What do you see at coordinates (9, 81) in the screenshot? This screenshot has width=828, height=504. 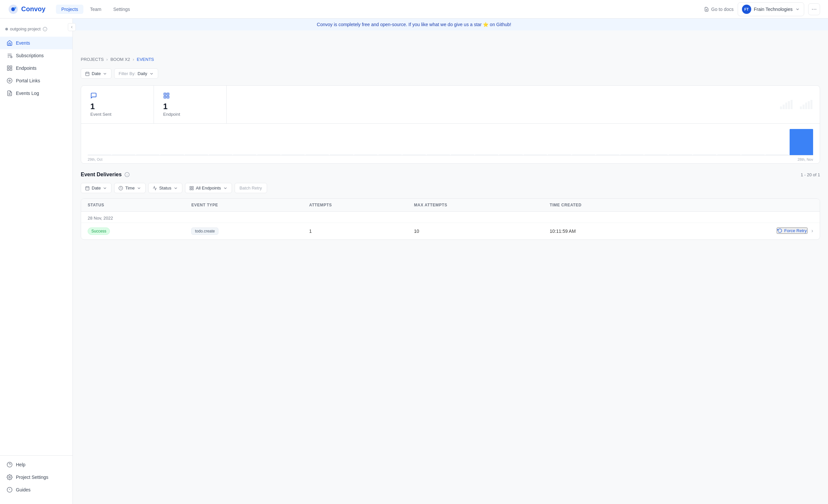 I see `portal-icon` at bounding box center [9, 81].